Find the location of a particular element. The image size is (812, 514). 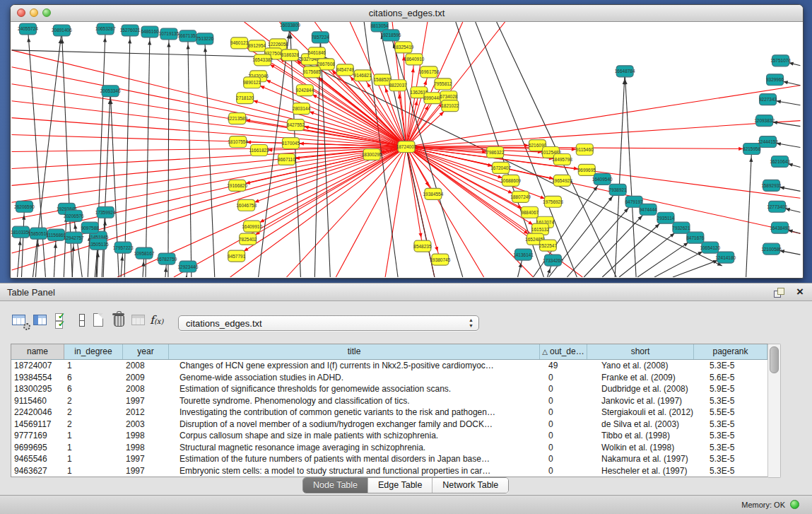

table-cell: 2012 is located at coordinates (146, 413).